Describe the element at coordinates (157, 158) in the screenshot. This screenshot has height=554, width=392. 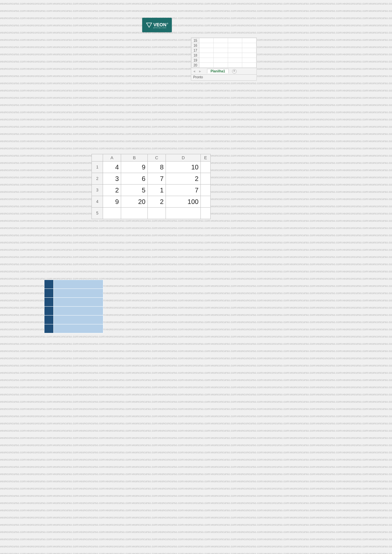
I see `column-header: C` at that location.